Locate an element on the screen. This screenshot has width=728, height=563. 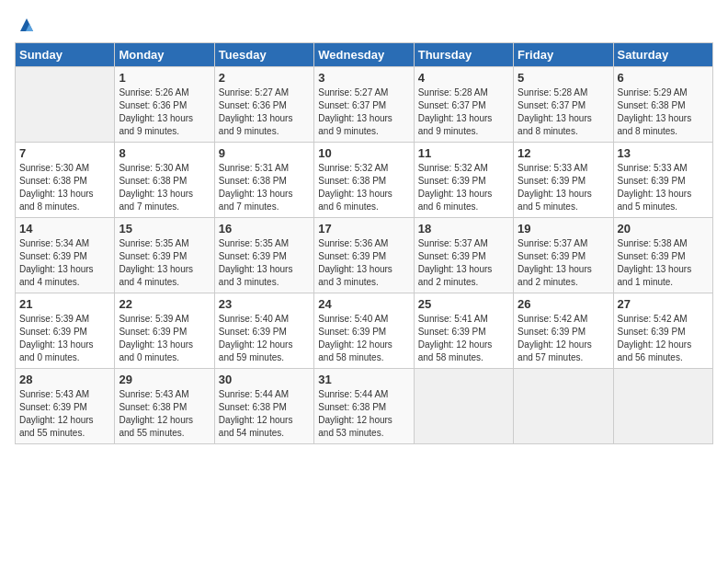
day-info: Sunrise: 5:43 AM Sunset: 6:38 PM Dayligh… is located at coordinates (164, 414).